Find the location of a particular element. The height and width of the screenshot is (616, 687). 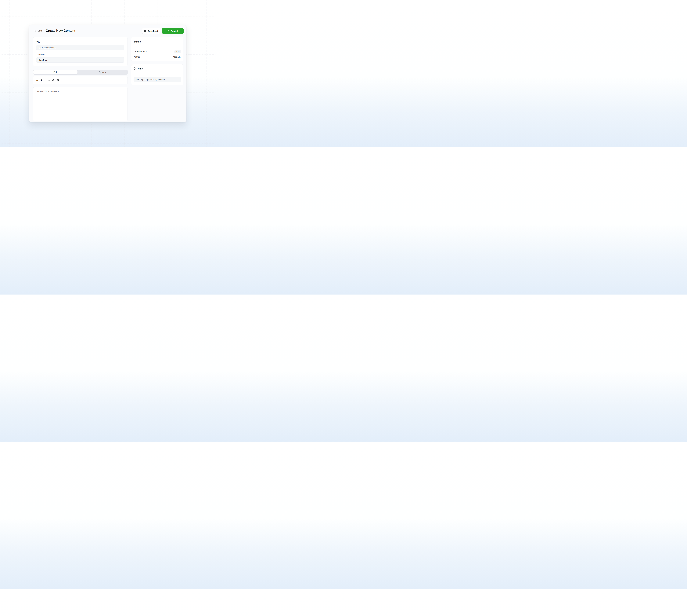

create-content-window: Back Create New Content Save Draft Publi… is located at coordinates (108, 73).